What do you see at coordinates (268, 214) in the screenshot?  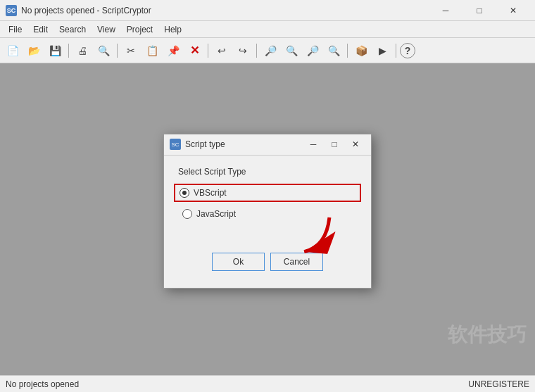 I see `javascript-option: JavaScript` at bounding box center [268, 214].